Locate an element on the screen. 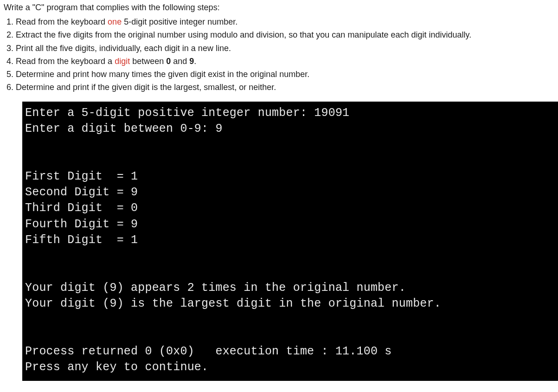  terminal-line: Fifth Digit = 1 is located at coordinates (82, 240).